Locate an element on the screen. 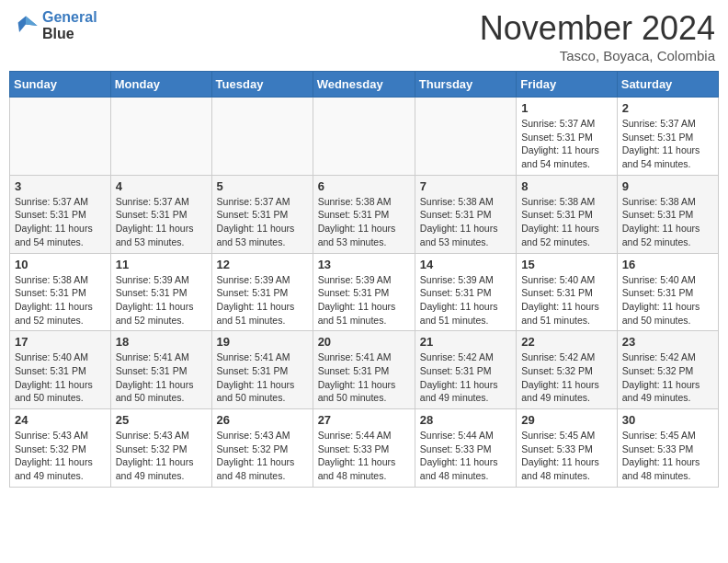  calendar-cell: 24Sunrise: 5:43 AMSunset: 5:32 PMDayligh… is located at coordinates (61, 449).